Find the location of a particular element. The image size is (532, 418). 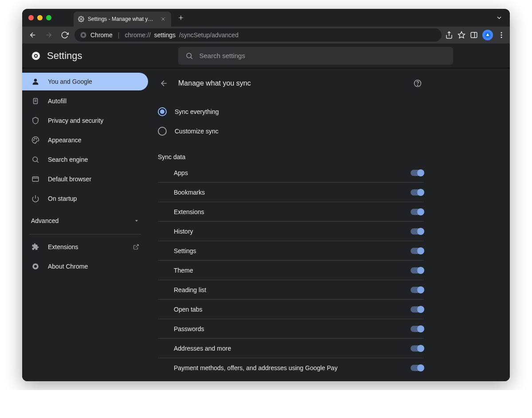

sync-mode-radio-group: Sync everything Customize sync is located at coordinates (291, 121).